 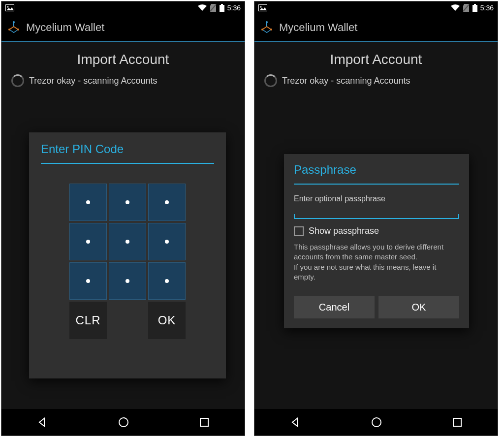 I want to click on show-passphrase-checkbox, so click(x=299, y=231).